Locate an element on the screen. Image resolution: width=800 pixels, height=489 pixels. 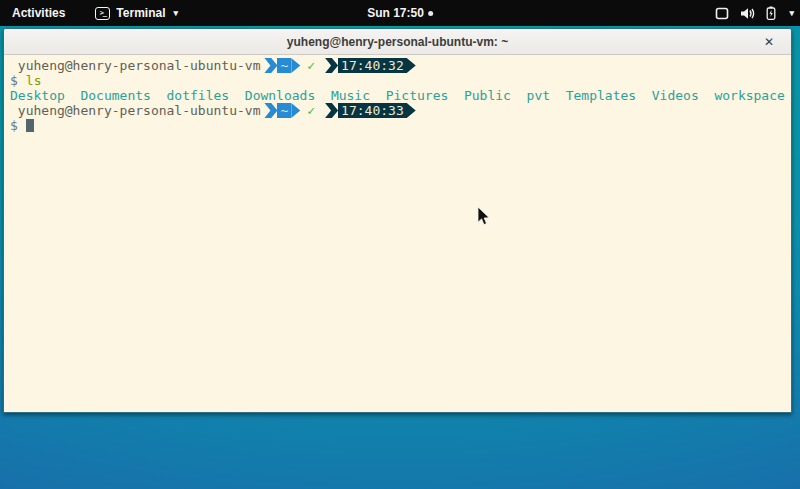
window-title: yuheng@henry-personal-ubuntu-vm: ~ is located at coordinates (398, 42).